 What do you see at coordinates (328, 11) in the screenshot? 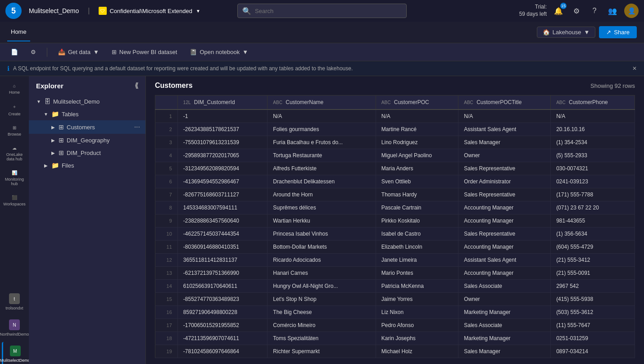
I see `search-input` at bounding box center [328, 11].